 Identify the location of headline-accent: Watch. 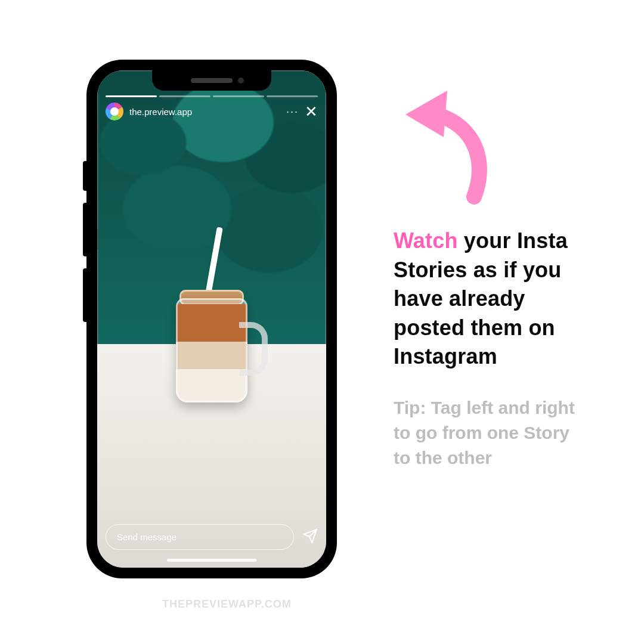
(426, 241).